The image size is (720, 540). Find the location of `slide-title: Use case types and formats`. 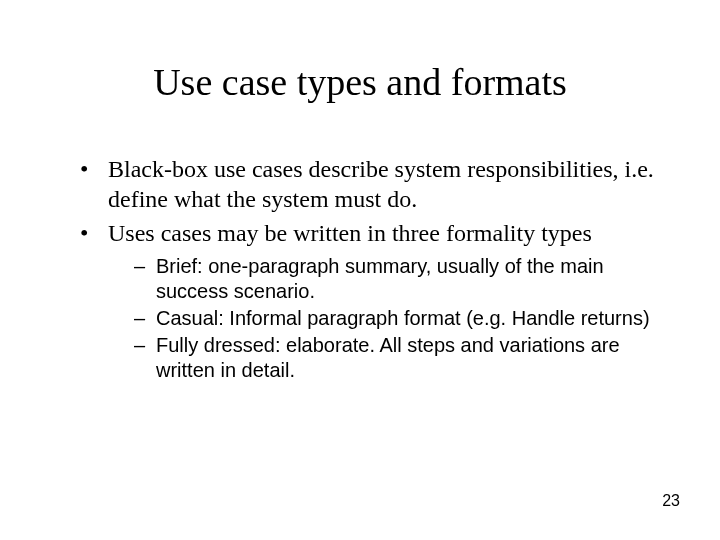

slide-title: Use case types and formats is located at coordinates (360, 82).